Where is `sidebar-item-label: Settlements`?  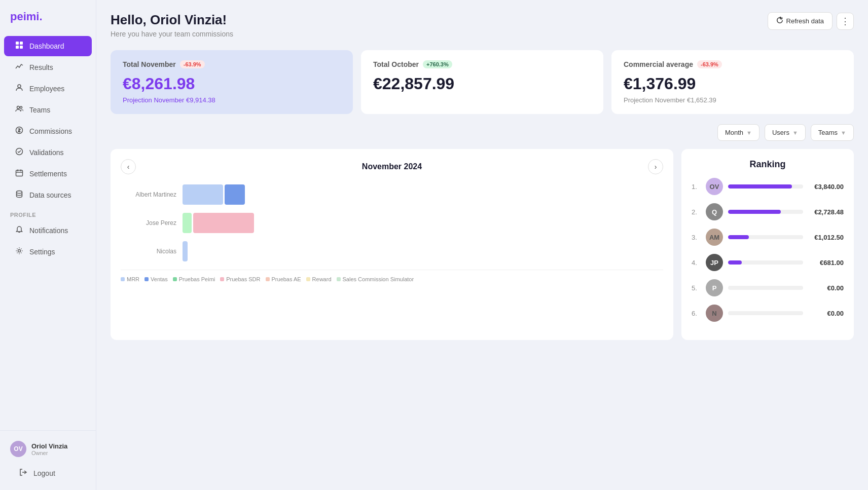
sidebar-item-label: Settlements is located at coordinates (48, 174).